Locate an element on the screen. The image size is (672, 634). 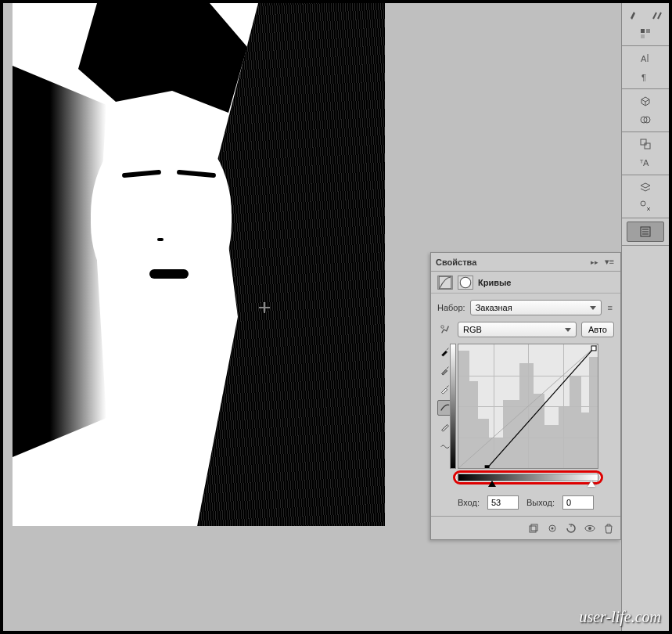
curves-graph is located at coordinates (528, 406).